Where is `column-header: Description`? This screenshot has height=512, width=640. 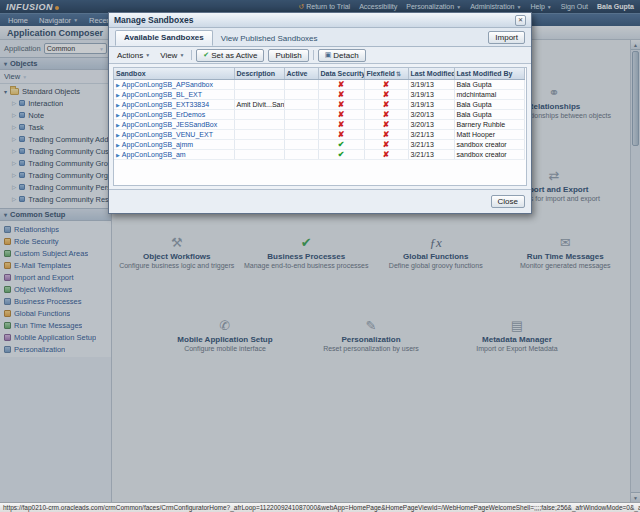 column-header: Description is located at coordinates (259, 74).